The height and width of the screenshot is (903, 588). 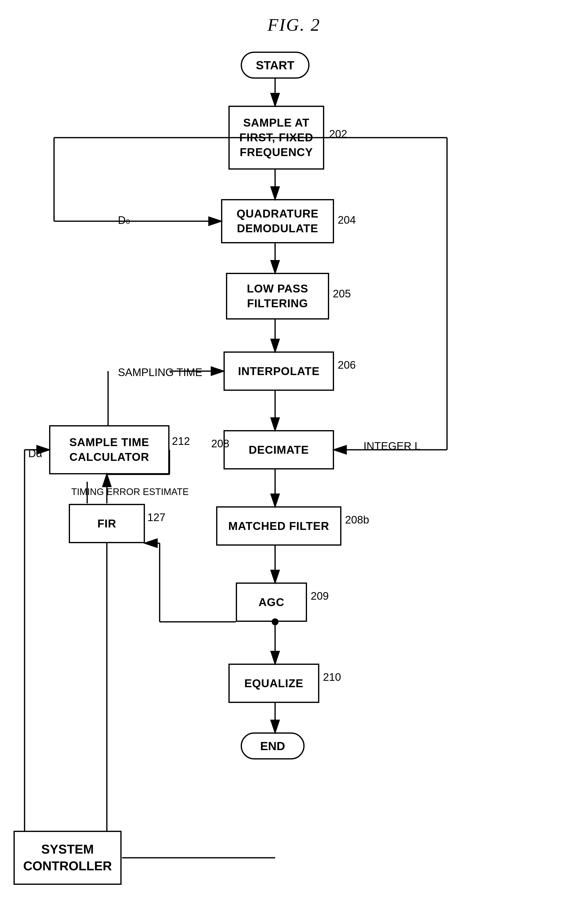 I want to click on fir-ref: 127, so click(x=156, y=518).